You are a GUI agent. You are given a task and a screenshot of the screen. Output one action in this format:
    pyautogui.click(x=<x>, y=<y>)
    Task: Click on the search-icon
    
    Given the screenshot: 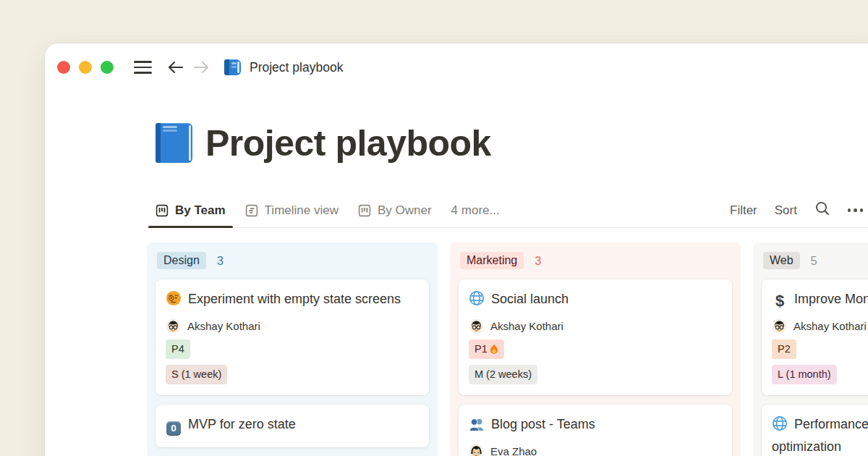 What is the action you would take?
    pyautogui.click(x=822, y=208)
    